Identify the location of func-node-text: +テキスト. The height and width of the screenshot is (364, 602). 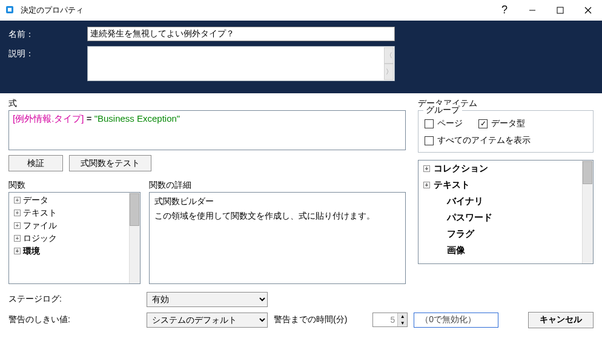
(74, 213).